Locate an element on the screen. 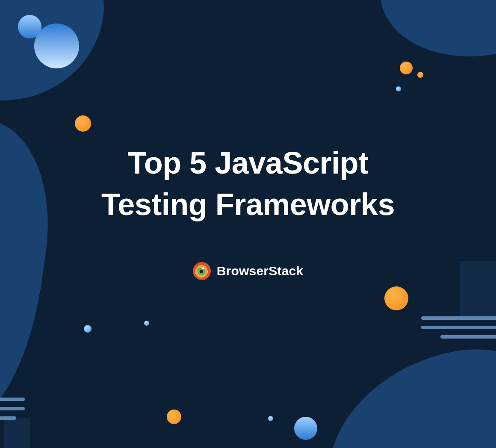  headline-line-2: Testing Frameworks is located at coordinates (248, 204).